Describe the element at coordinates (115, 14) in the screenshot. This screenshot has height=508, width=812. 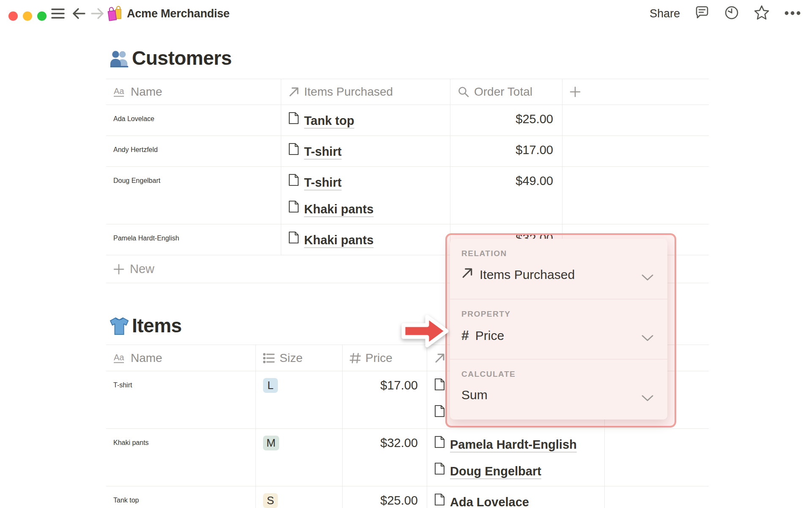
I see `shopping-bags-icon` at that location.